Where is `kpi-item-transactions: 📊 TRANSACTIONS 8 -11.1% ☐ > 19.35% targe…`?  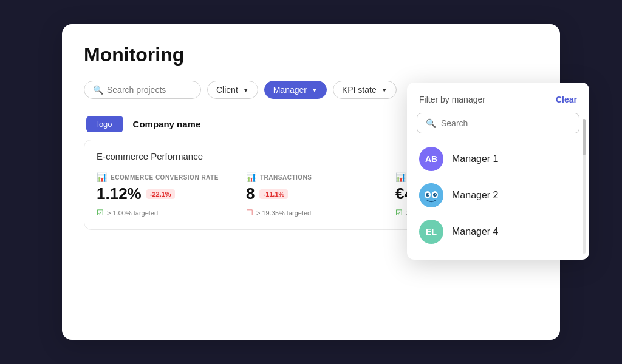 kpi-item-transactions: 📊 TRANSACTIONS 8 -11.1% ☐ > 19.35% targe… is located at coordinates (311, 195).